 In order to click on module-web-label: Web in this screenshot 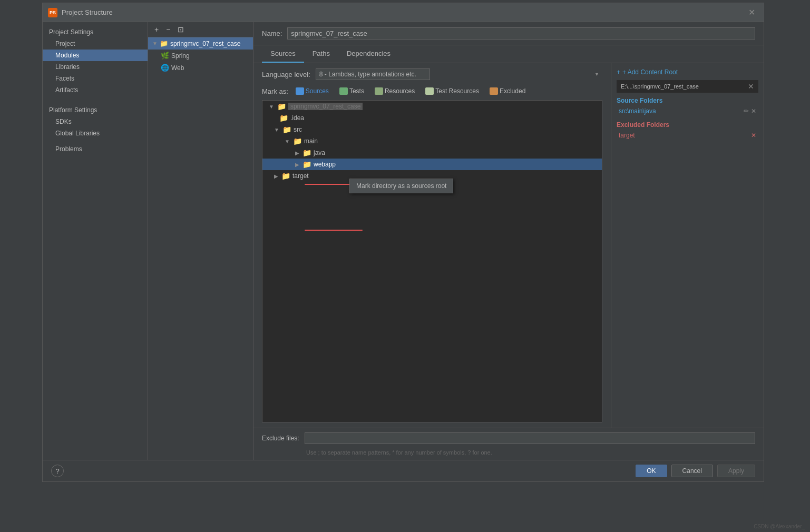, I will do `click(178, 68)`.